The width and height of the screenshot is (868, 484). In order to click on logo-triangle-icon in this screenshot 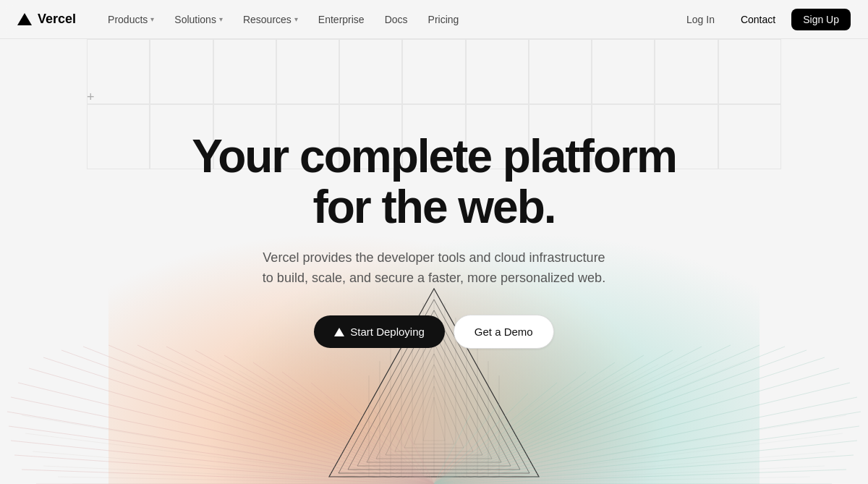, I will do `click(25, 19)`.